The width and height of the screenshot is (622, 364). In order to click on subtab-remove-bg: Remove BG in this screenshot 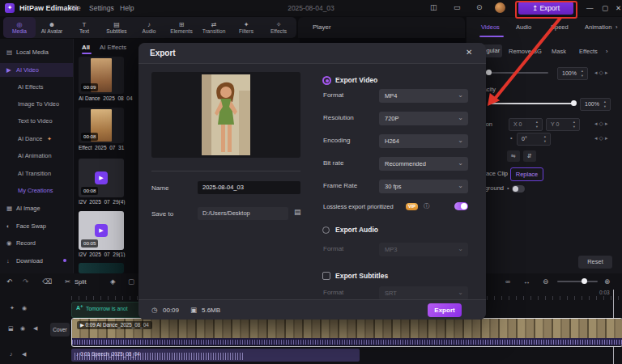, I will do `click(525, 52)`.